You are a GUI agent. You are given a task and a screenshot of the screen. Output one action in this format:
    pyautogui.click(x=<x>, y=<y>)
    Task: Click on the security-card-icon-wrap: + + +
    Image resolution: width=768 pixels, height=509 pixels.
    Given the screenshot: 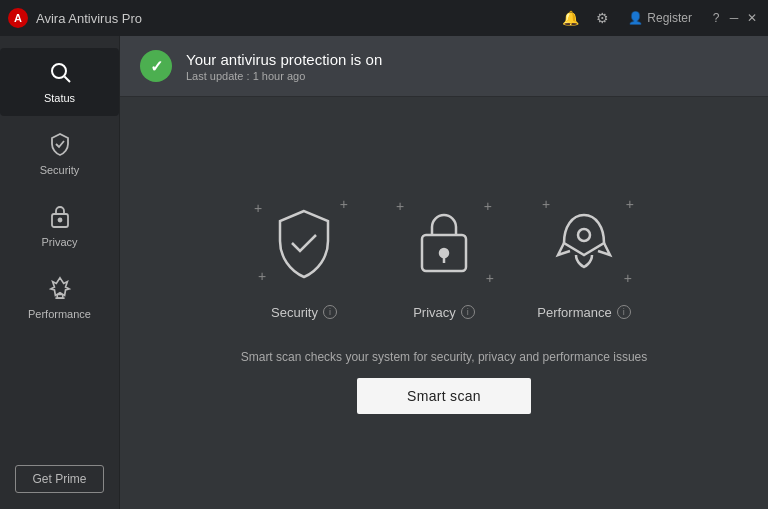 What is the action you would take?
    pyautogui.click(x=304, y=243)
    